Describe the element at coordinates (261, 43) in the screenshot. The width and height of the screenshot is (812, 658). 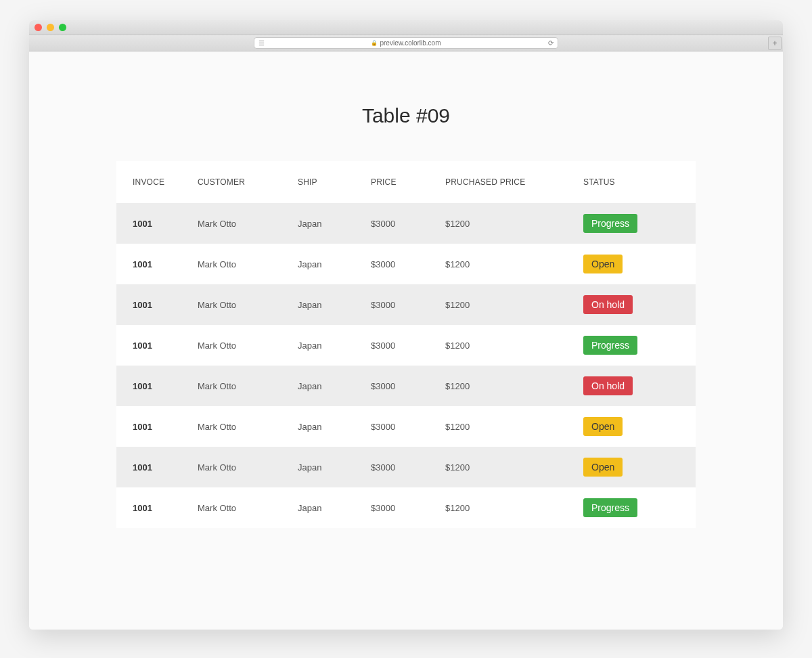
I see `reader-icon: ☰` at that location.